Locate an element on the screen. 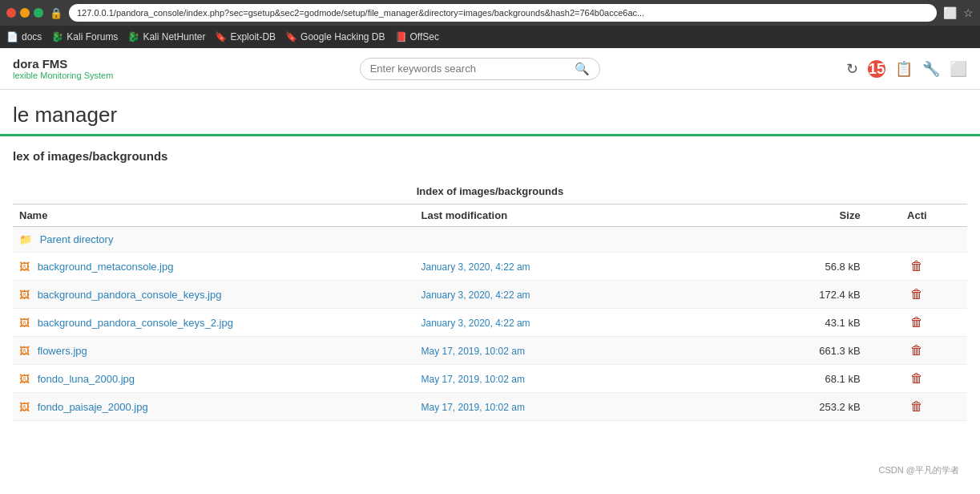 The height and width of the screenshot is (494, 980). file-link: fondo_paisaje_2000.jpg is located at coordinates (93, 407).